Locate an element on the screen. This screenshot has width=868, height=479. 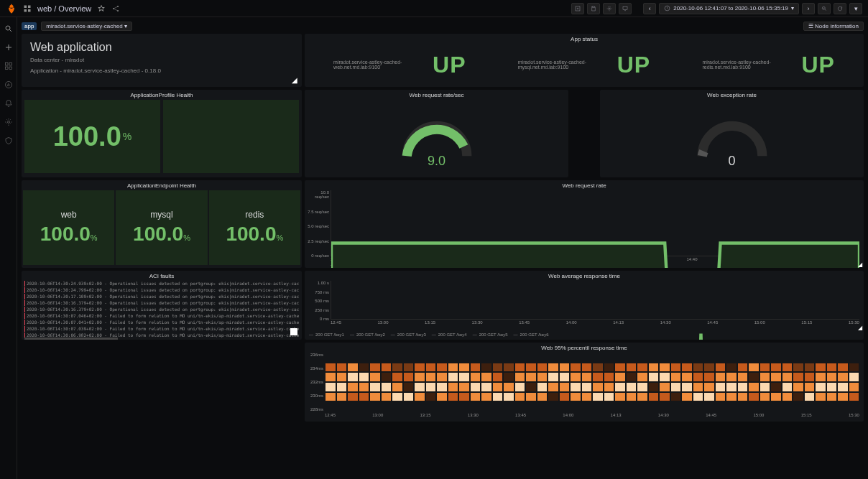
panel-endpoint-health: ApplicationEndpoint Health web100.0%mysq… is located at coordinates (162, 224).